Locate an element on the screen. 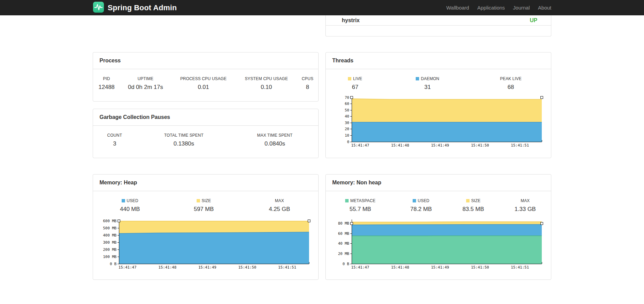 The height and width of the screenshot is (304, 644). metric-value: 4.25 GB is located at coordinates (279, 210).